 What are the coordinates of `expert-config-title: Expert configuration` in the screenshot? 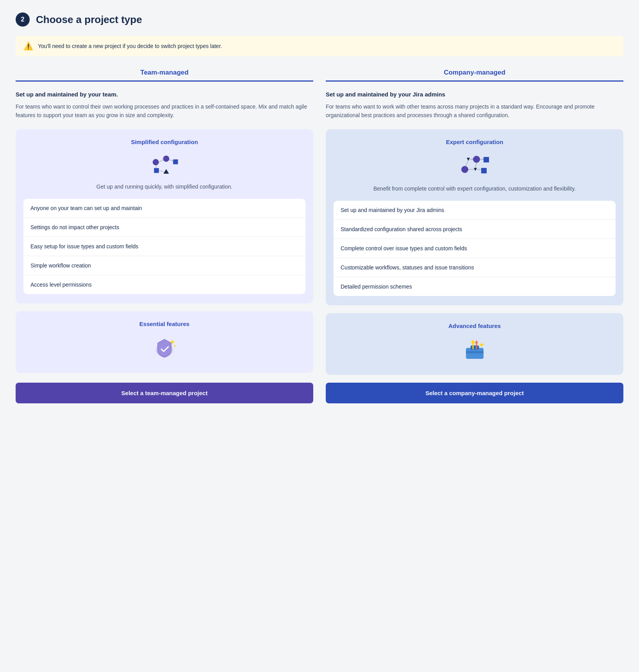 It's located at (475, 142).